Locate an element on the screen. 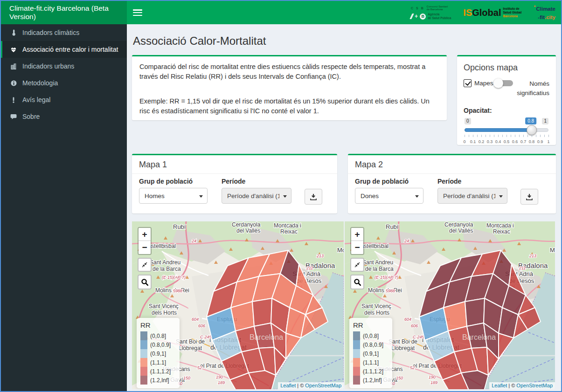 This screenshot has height=392, width=562. sidebar-item-indicadors-urbans: Indicadors urbans is located at coordinates (64, 66).